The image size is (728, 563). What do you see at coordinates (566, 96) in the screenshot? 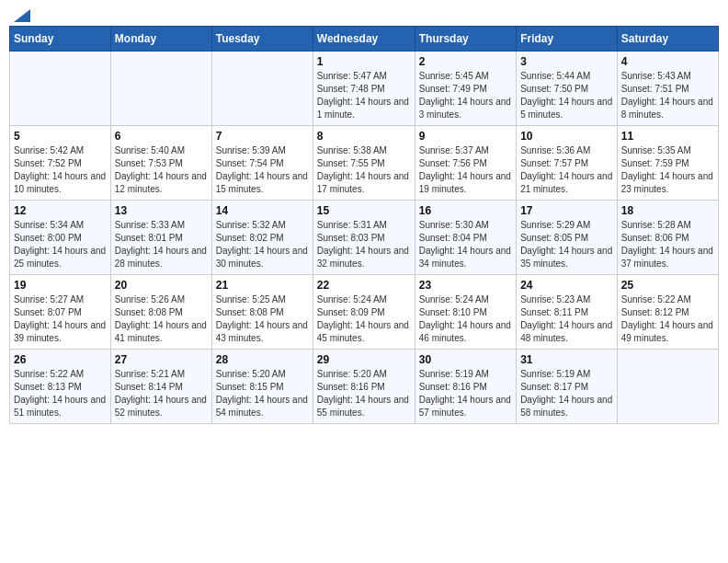
I see `day-info: Sunrise: 5:44 AMSunset: 7:50 PMDaylight:…` at bounding box center [566, 96].